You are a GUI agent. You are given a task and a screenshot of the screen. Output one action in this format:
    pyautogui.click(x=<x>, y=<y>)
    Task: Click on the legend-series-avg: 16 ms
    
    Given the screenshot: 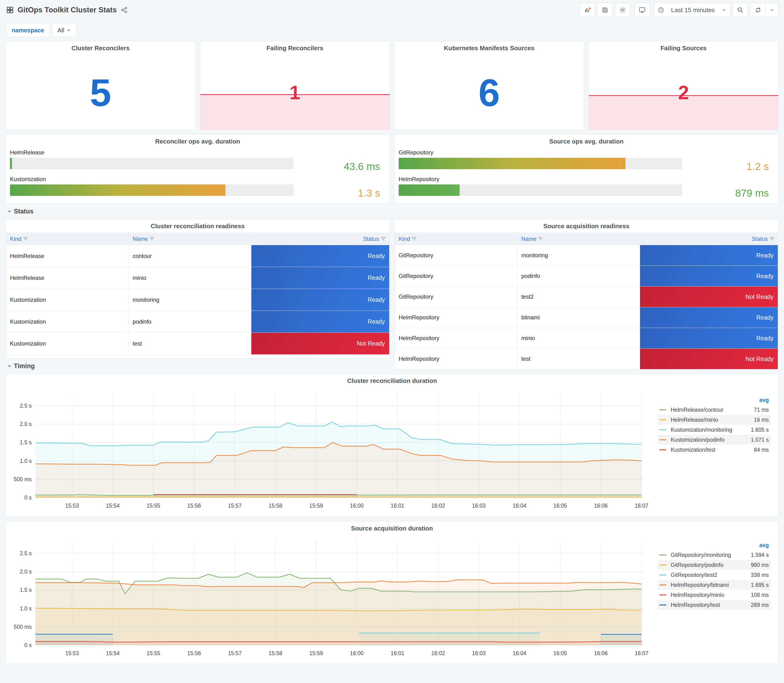 What is the action you would take?
    pyautogui.click(x=762, y=420)
    